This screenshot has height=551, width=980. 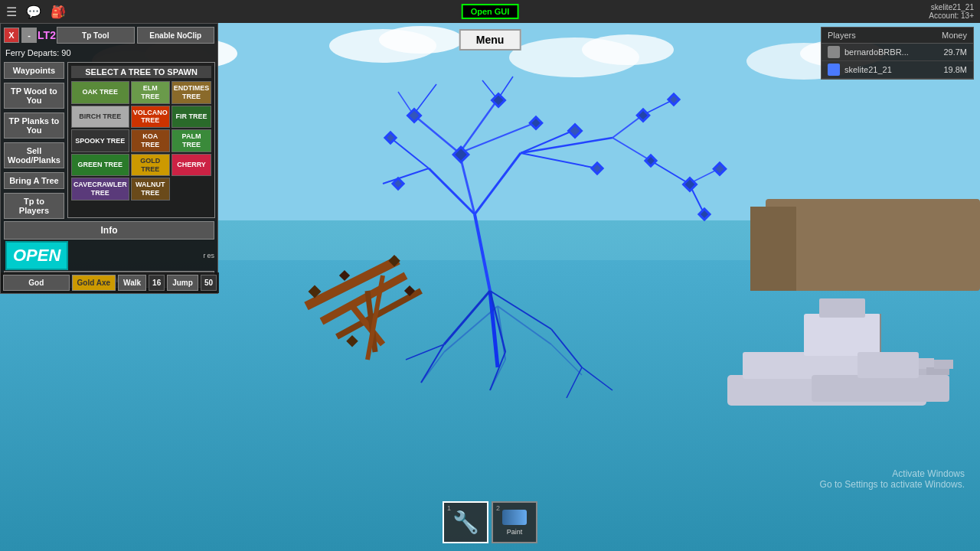 I want to click on hotbar-num-1: 1, so click(x=449, y=508).